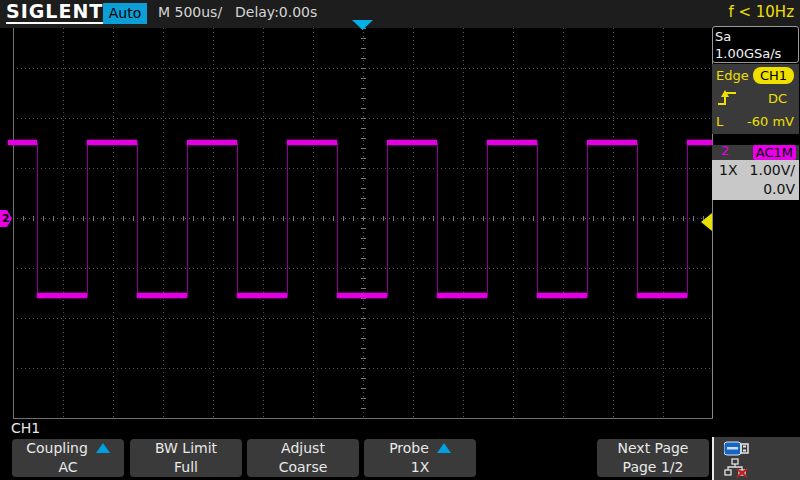 The image size is (800, 480). I want to click on status-icon-panel, so click(756, 458).